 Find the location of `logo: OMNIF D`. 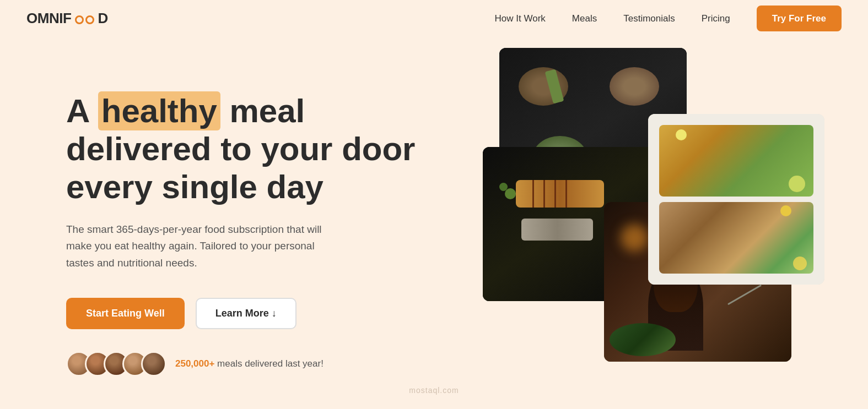

logo: OMNIF D is located at coordinates (67, 19).